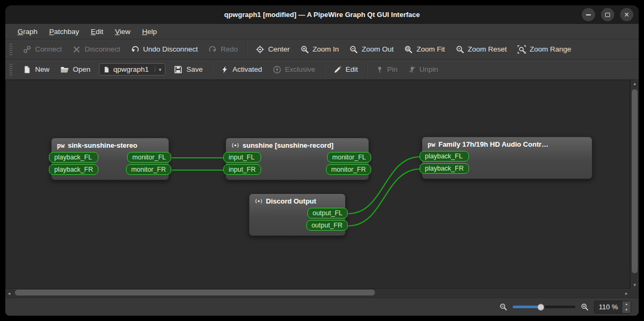 This screenshot has width=644, height=321. I want to click on scroll-up-arrow, so click(635, 83).